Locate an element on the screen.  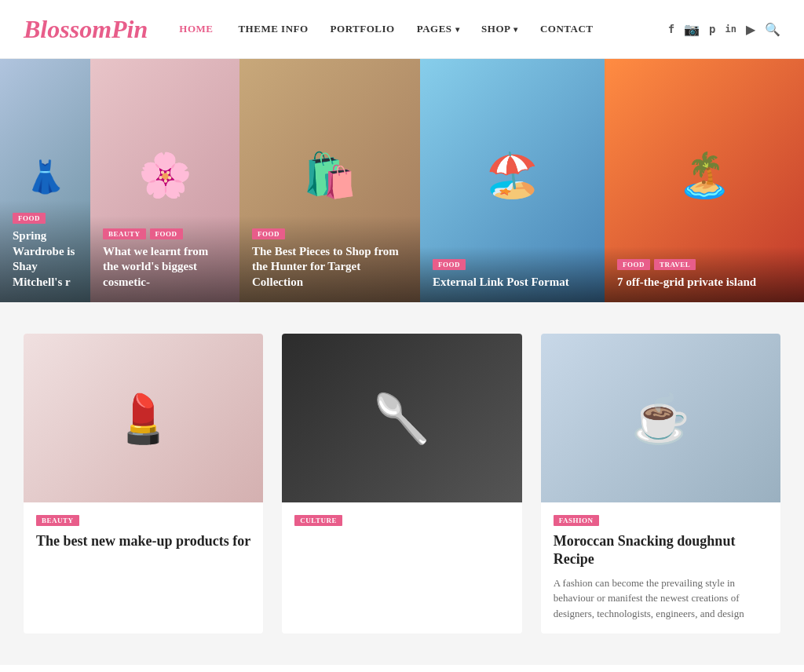
slide-title-4: External Link Post Format is located at coordinates (512, 283).